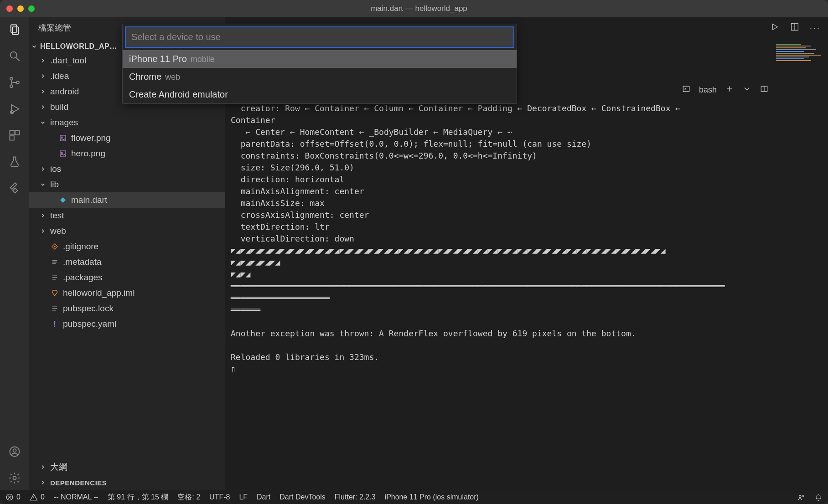  Describe the element at coordinates (747, 90) in the screenshot. I see `terminal-dropdown-icon` at that location.